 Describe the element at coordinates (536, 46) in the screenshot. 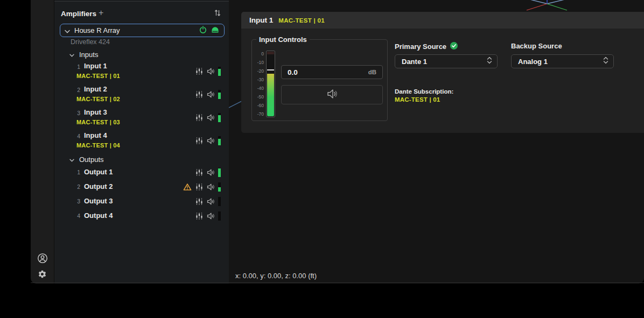

I see `backup-source-label: Backup Source` at that location.